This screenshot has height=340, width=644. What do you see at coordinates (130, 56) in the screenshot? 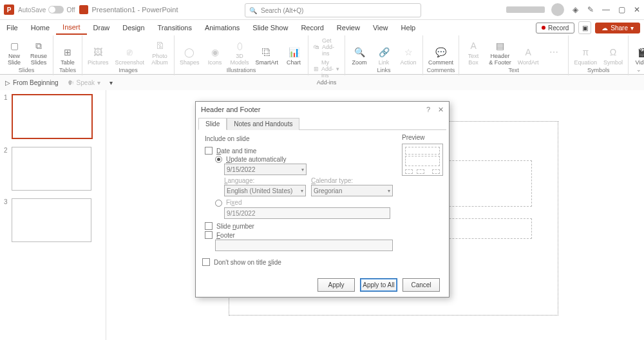
I see `screenshot-button: ⎚Screenshot` at bounding box center [130, 56].